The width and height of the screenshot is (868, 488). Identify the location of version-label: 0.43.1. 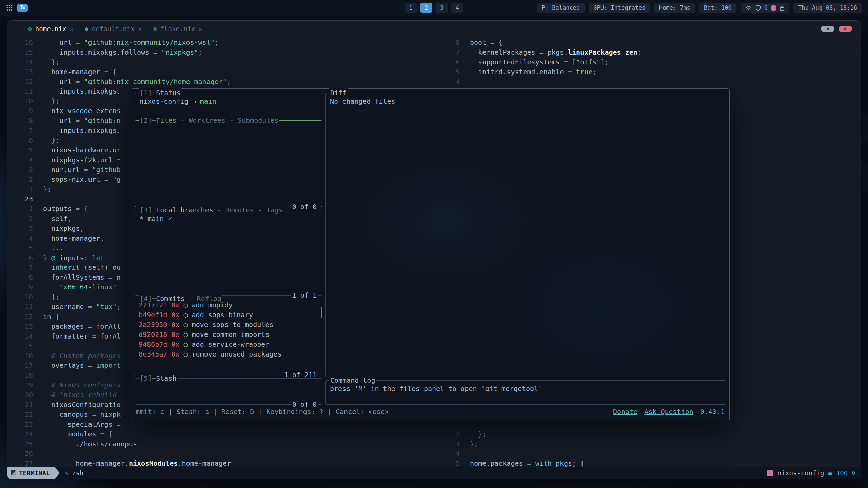
(712, 412).